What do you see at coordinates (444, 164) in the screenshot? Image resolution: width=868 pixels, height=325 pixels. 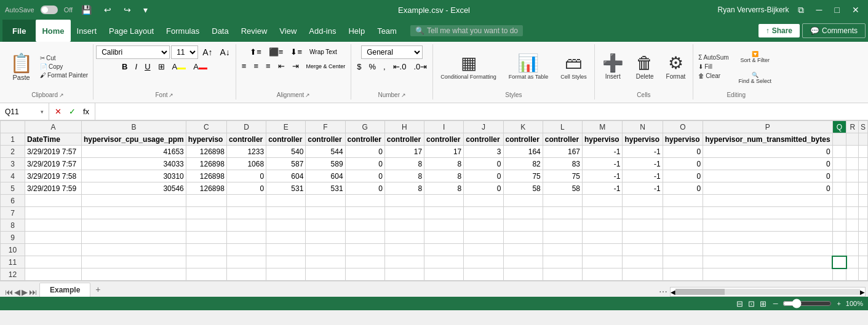 I see `table-cell: 8` at bounding box center [444, 164].